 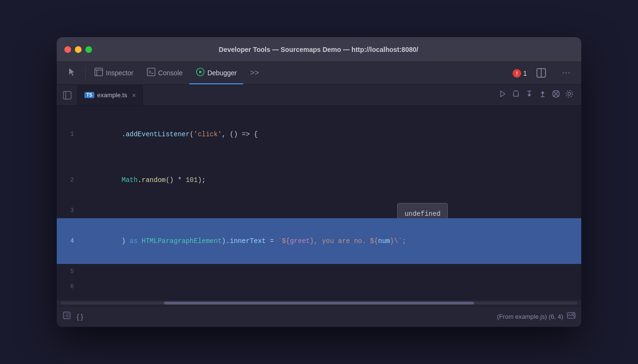 I want to click on braces-icon: { }, so click(x=80, y=317).